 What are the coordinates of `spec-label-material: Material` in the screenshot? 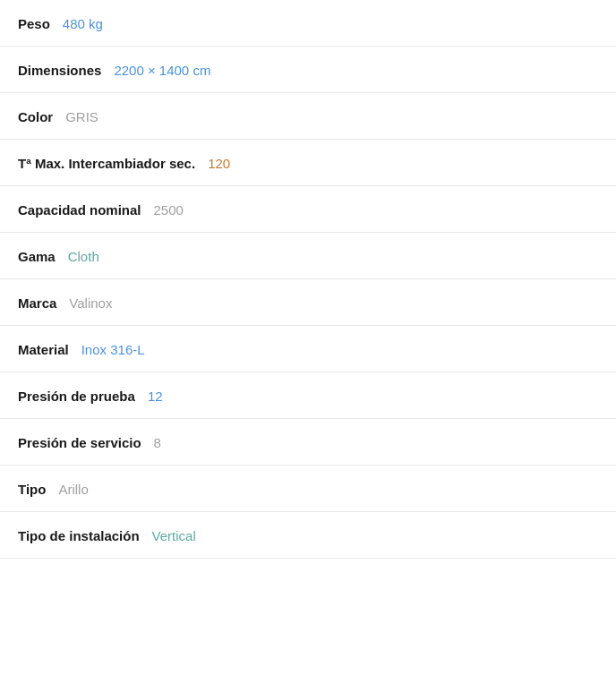 It's located at (43, 349).